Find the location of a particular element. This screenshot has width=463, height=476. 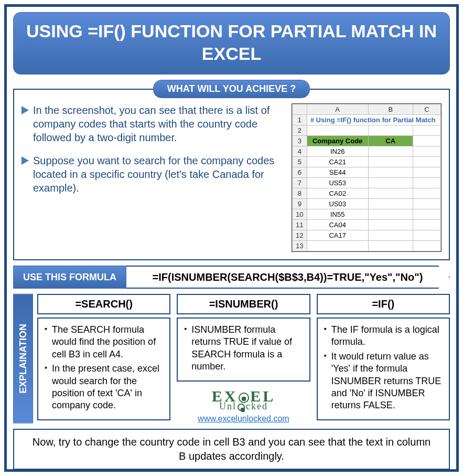

excel-col-b: B is located at coordinates (390, 110).